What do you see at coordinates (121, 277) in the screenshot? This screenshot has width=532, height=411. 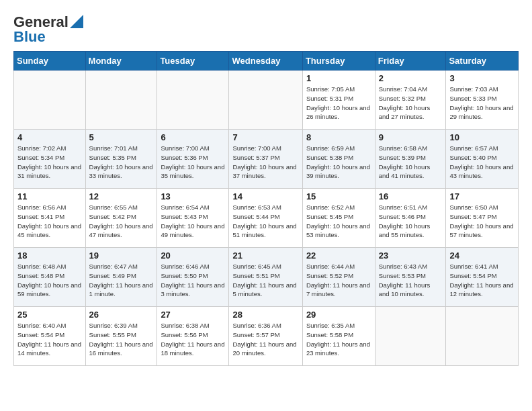 I see `calendar-cell: 19Sunrise: 6:47 AM Sunset: 5:49 PM Dayli…` at bounding box center [121, 277].